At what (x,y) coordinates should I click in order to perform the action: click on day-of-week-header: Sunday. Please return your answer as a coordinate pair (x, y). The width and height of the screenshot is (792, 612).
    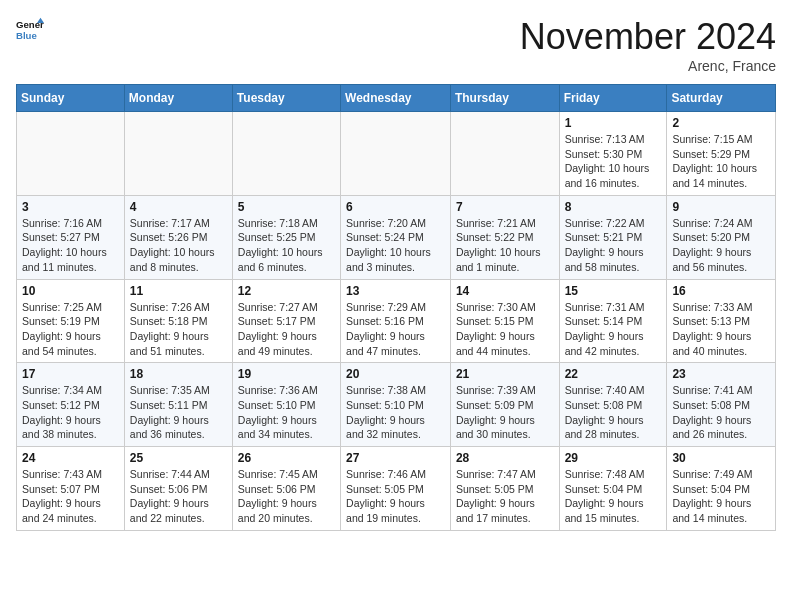
    Looking at the image, I should click on (71, 98).